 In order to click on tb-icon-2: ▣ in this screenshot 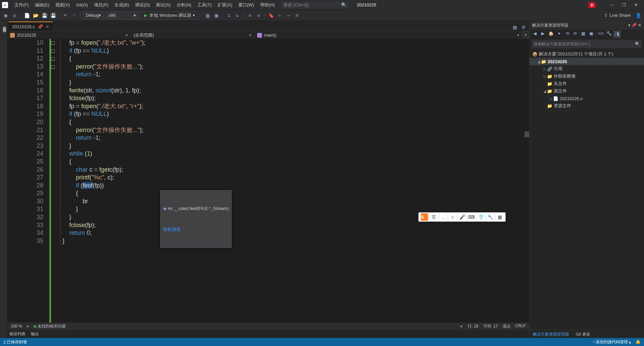, I will do `click(216, 15)`.